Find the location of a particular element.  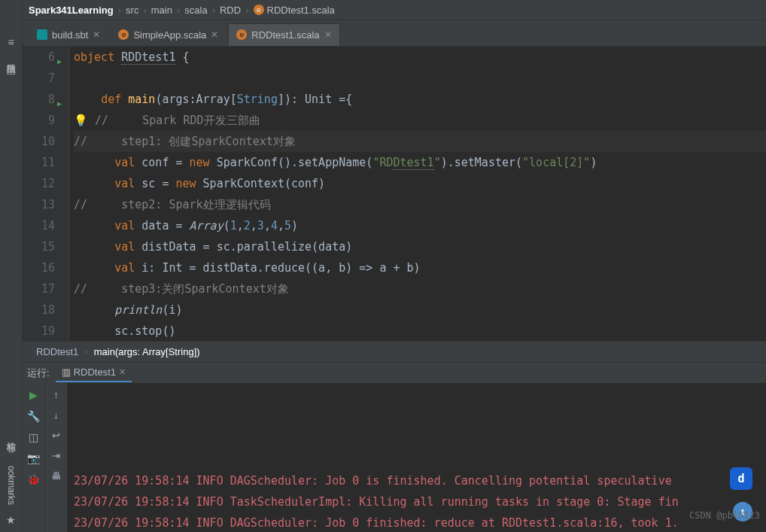

scope-method: main(args: Array[String]) is located at coordinates (147, 352).